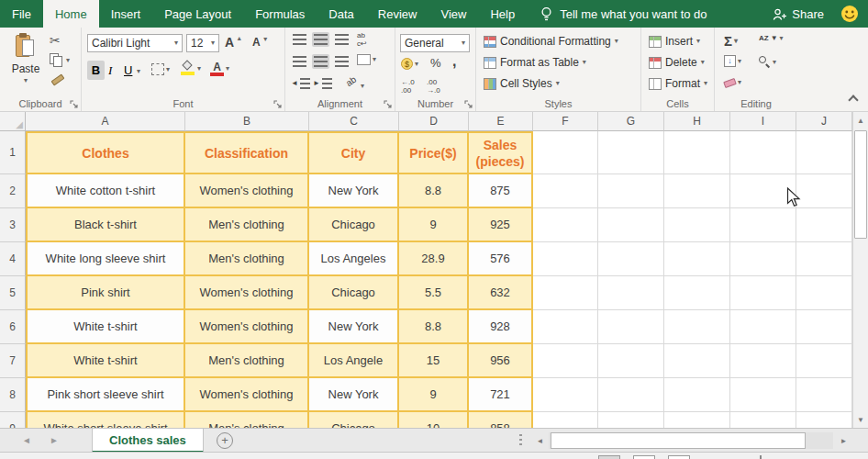 The width and height of the screenshot is (868, 459). I want to click on cell-B1: Classification, so click(248, 152).